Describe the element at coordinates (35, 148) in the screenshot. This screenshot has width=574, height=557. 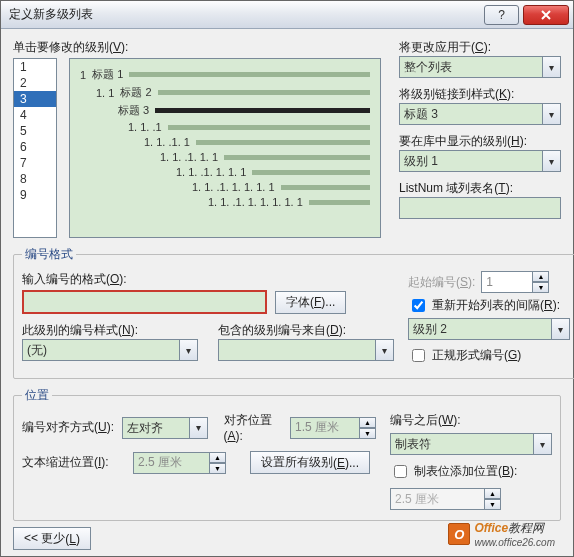
I see `level-list: 123456789` at that location.